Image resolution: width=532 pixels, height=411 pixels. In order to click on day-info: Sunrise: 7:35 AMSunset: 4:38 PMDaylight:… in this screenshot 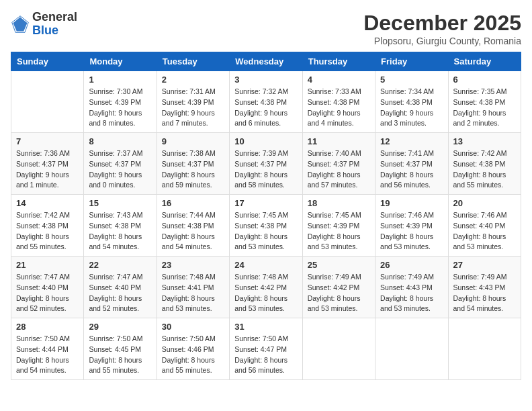, I will do `click(485, 107)`.